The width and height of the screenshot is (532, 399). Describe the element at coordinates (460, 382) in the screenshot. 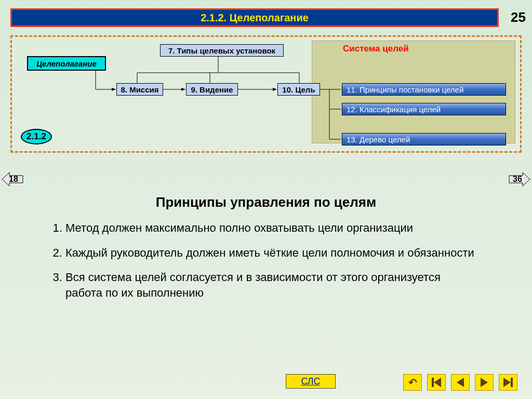

I see `nav-back-icon` at that location.